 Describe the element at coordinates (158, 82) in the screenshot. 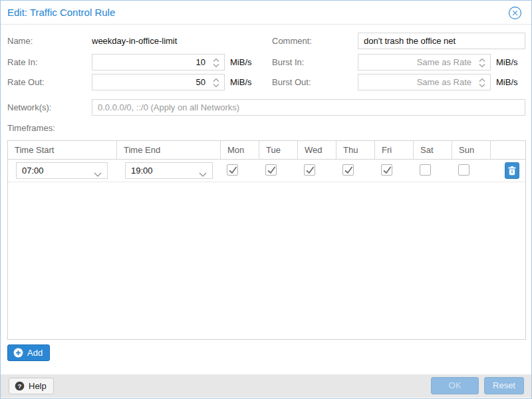

I see `rate-out-field` at that location.